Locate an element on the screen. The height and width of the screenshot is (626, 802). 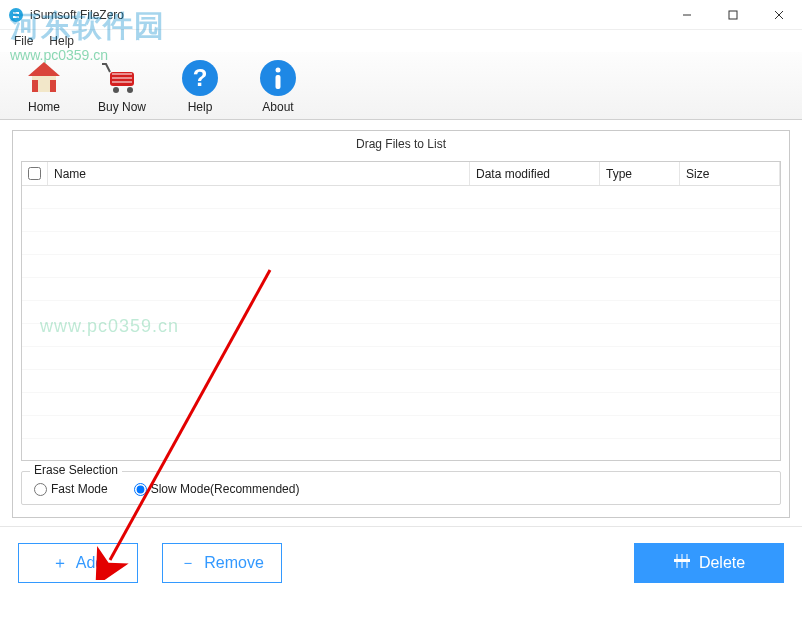
fast-mode-option: Fast Mode is located at coordinates (71, 489).